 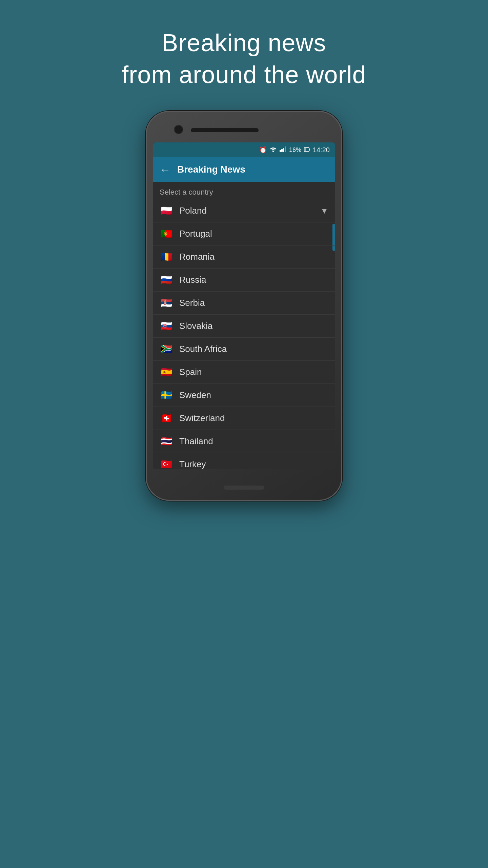 What do you see at coordinates (295, 150) in the screenshot?
I see `battery-pct: 16%` at bounding box center [295, 150].